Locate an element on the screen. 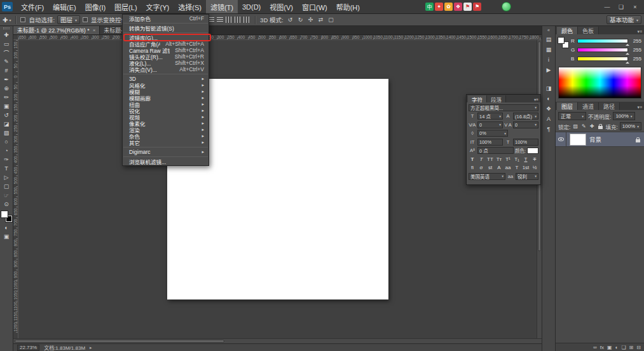  path-selection-tool: ▷ is located at coordinates (6, 177).